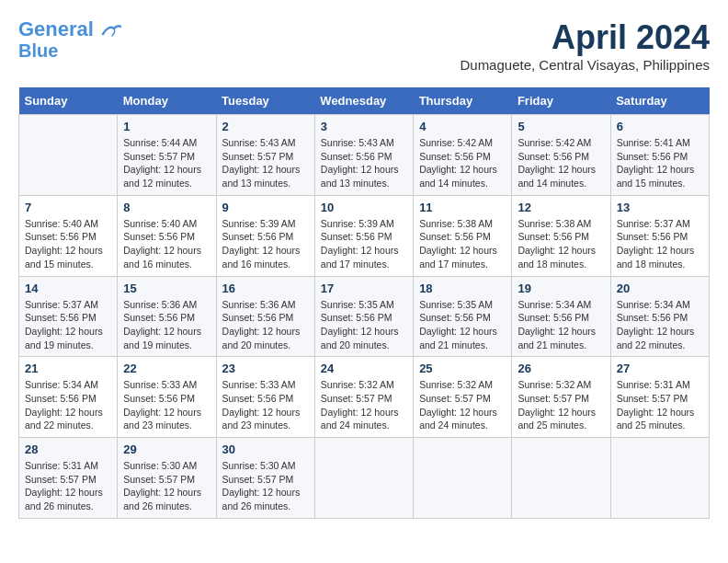  I want to click on day-number: 25, so click(462, 368).